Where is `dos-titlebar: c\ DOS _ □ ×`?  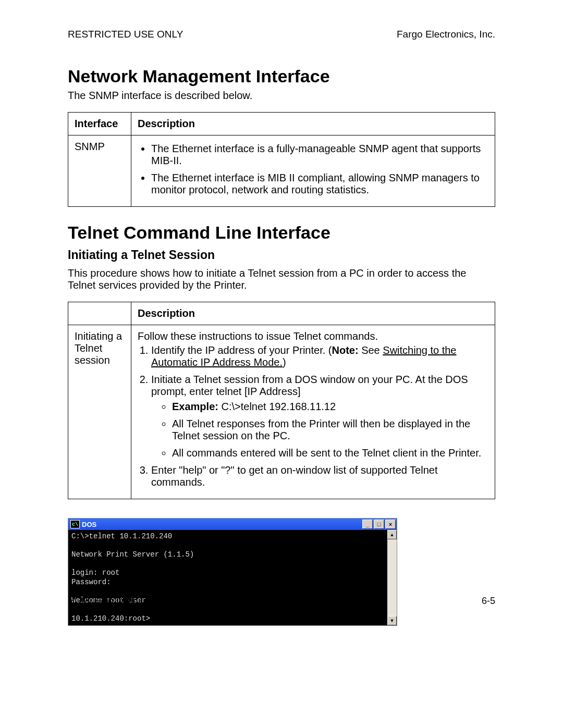 dos-titlebar: c\ DOS _ □ × is located at coordinates (232, 524).